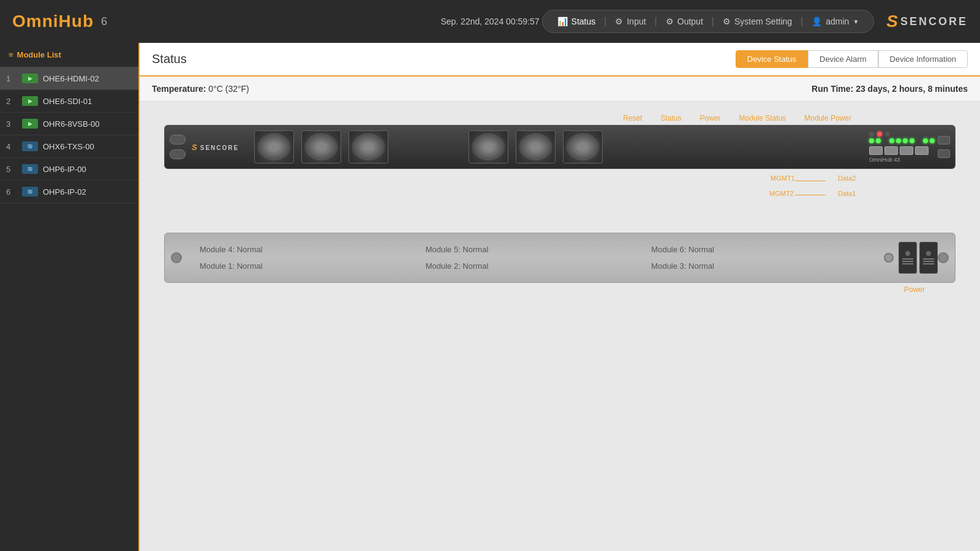  What do you see at coordinates (69, 78) in the screenshot?
I see `sidebar-item-1: 1 OHE6-HDMI-02` at bounding box center [69, 78].